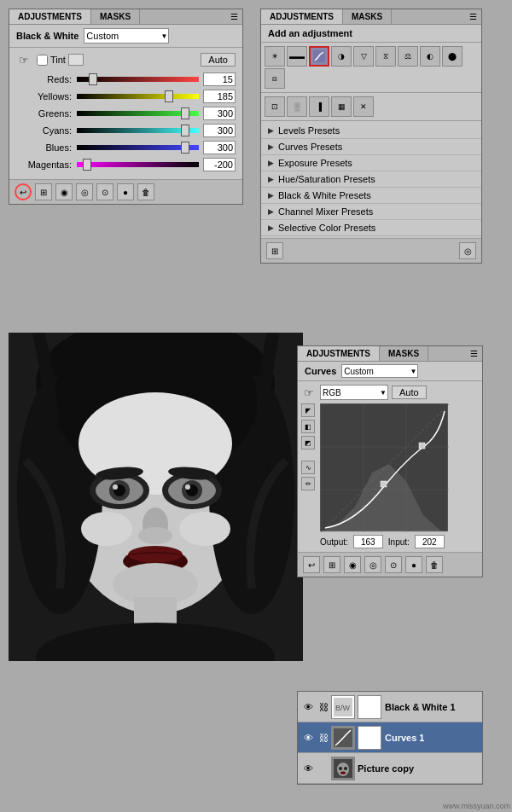 Image resolution: width=512 pixels, height=812 pixels. What do you see at coordinates (138, 130) in the screenshot?
I see `cyans-slider` at bounding box center [138, 130].